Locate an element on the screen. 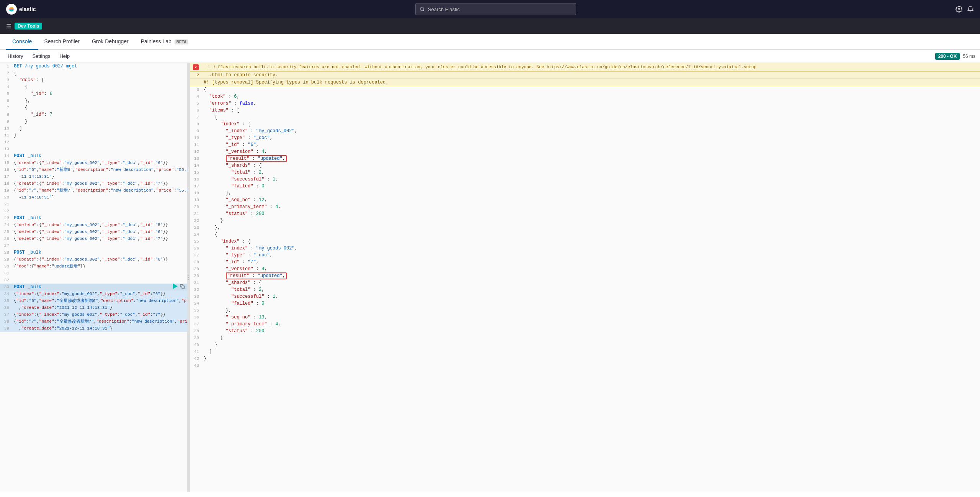 The height and width of the screenshot is (497, 980). code-line: 26 {"delete":{"_index":"my_goods_002","_… is located at coordinates (93, 239).